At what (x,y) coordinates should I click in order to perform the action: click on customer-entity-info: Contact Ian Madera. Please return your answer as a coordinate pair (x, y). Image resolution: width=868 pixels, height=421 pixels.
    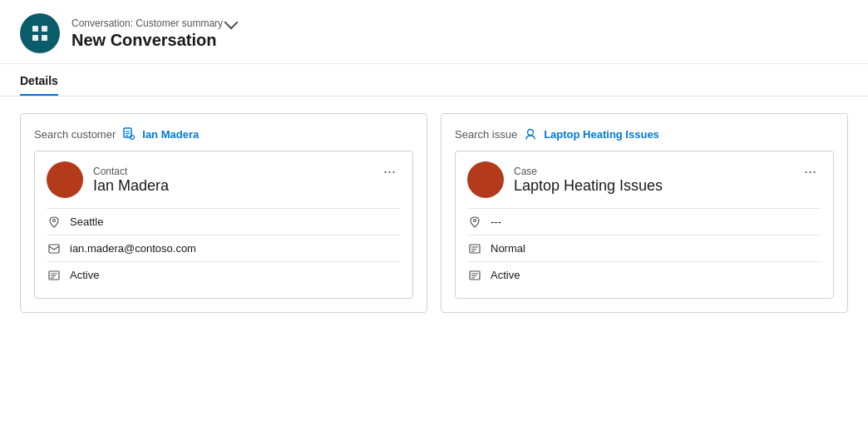
    Looking at the image, I should click on (236, 180).